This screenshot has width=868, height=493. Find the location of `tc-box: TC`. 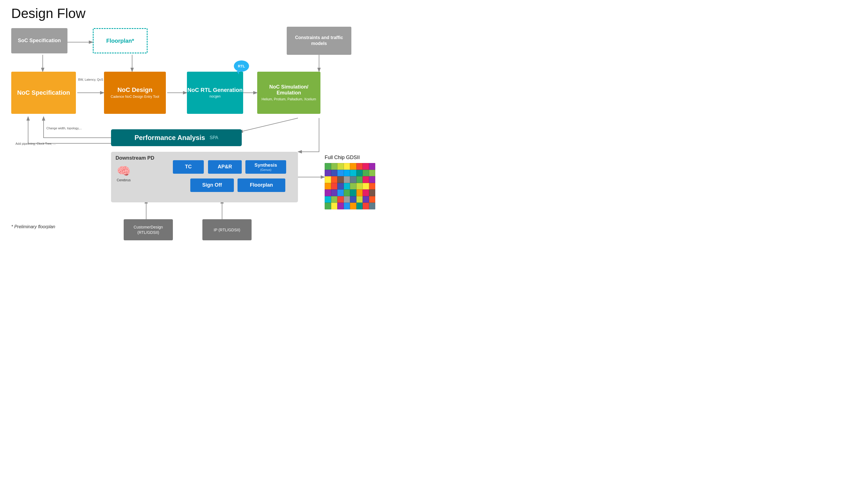

tc-box: TC is located at coordinates (188, 167).